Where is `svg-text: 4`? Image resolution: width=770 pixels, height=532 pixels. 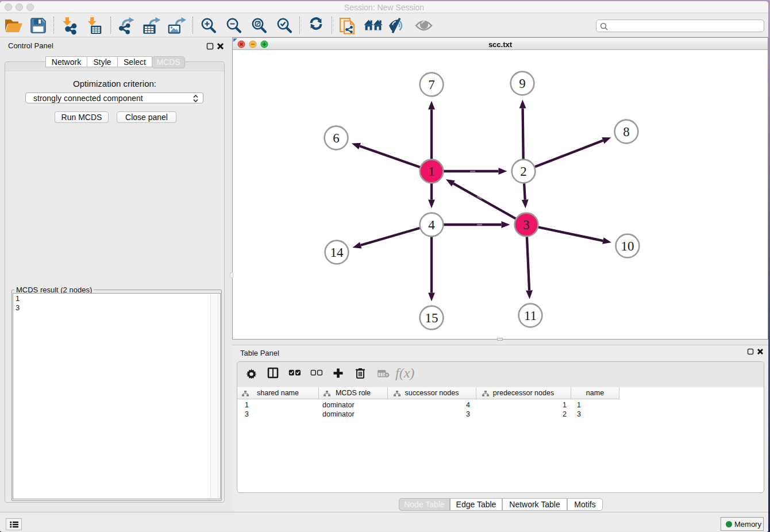
svg-text: 4 is located at coordinates (432, 225).